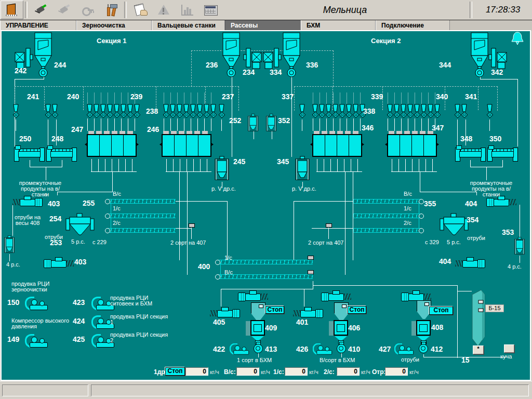  Describe the element at coordinates (296, 371) in the screenshot. I see `flow-value-2: 0` at that location.